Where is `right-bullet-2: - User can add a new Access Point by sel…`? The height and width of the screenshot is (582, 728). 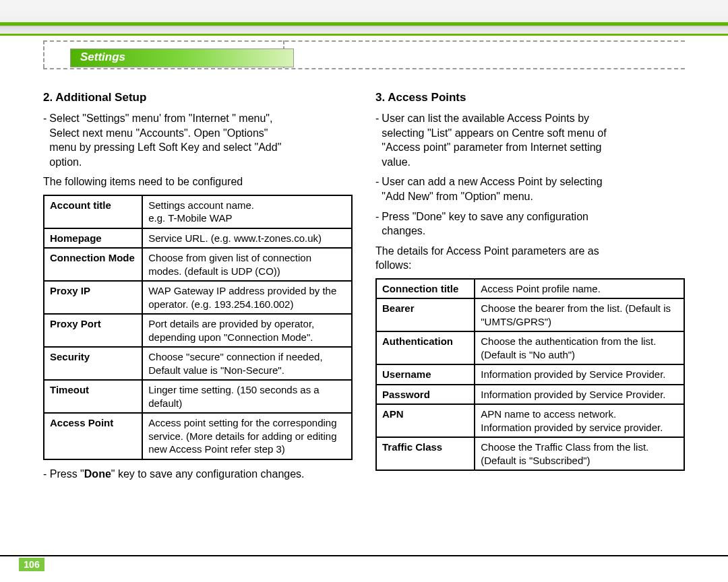
right-bullet-2: - User can add a new Access Point by sel… is located at coordinates (530, 189).